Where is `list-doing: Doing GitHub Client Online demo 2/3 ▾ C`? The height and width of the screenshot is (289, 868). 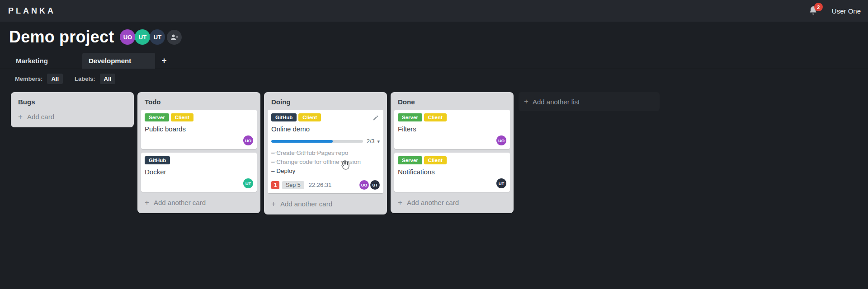
list-doing: Doing GitHub Client Online demo 2/3 ▾ C is located at coordinates (326, 154).